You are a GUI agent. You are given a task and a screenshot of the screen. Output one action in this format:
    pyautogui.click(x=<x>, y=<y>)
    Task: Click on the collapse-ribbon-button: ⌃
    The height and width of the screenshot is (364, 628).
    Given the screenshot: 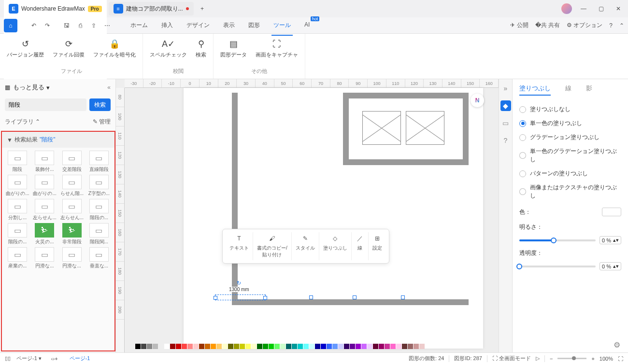 What is the action you would take?
    pyautogui.click(x=622, y=26)
    